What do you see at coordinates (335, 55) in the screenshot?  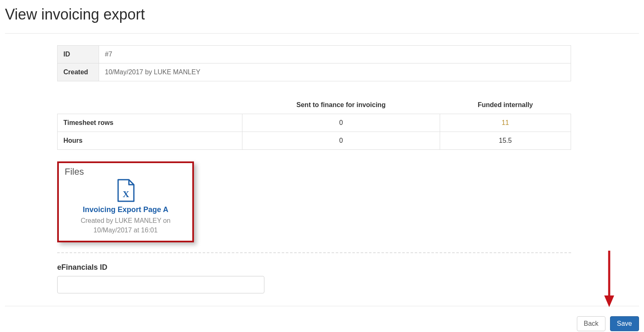 I see `detail-id-value: #7` at bounding box center [335, 55].